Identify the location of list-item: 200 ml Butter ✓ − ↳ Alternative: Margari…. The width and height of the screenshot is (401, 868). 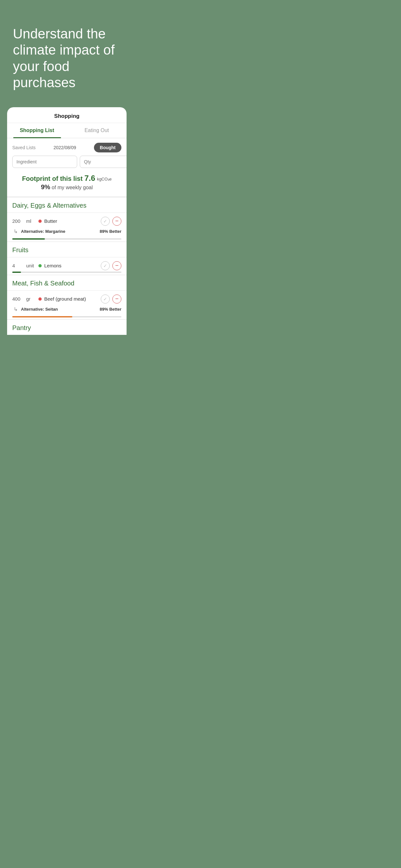
(67, 227).